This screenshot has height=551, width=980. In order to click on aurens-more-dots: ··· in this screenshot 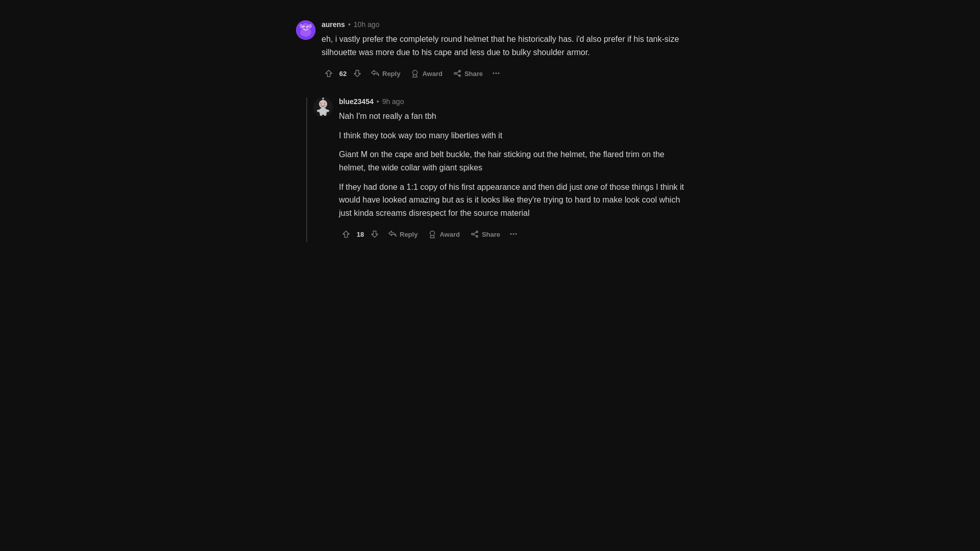, I will do `click(496, 73)`.